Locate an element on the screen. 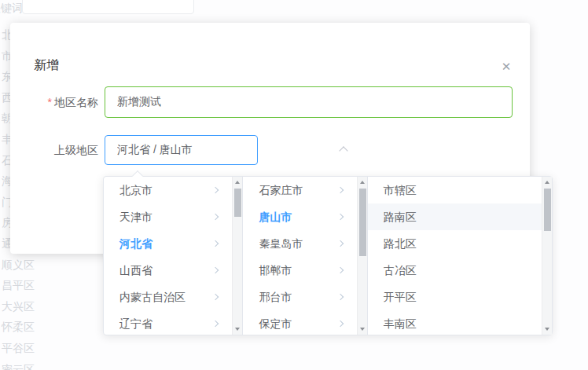 Image resolution: width=588 pixels, height=370 pixels. cascader-option: 开平区 is located at coordinates (454, 297).